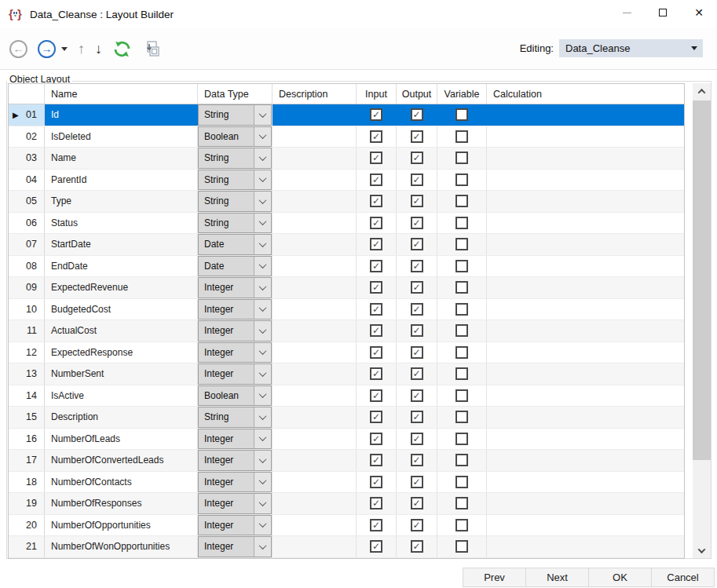  I want to click on close-button: ✕, so click(699, 13).